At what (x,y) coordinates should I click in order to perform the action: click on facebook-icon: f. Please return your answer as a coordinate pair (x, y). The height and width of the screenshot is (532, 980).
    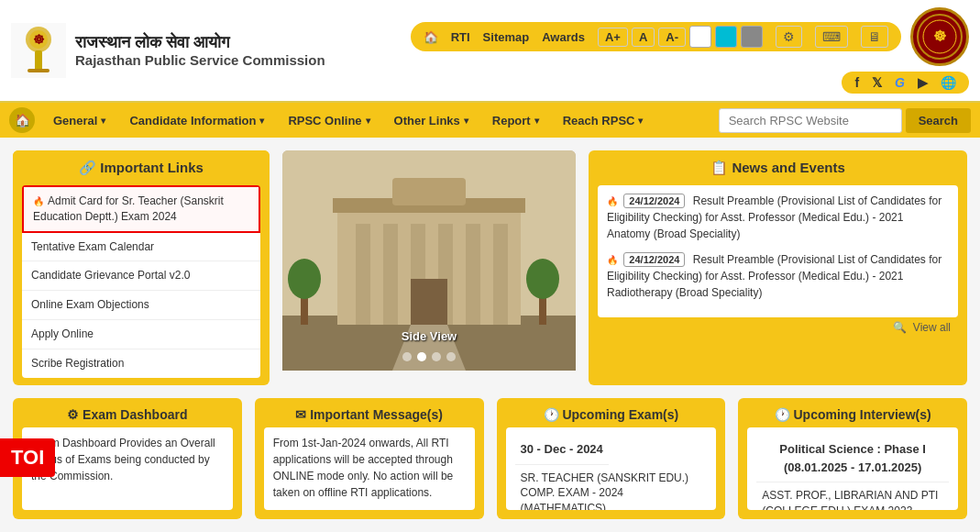
    Looking at the image, I should click on (856, 83).